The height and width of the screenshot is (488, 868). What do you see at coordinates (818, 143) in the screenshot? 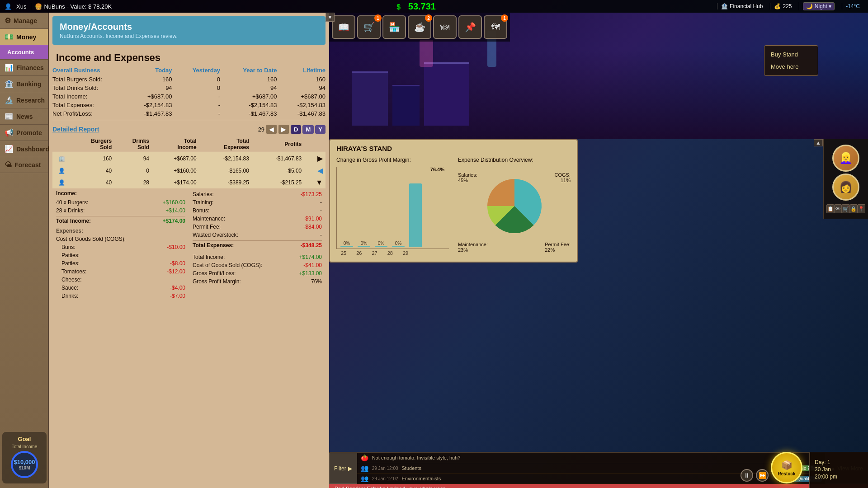
I see `panel-chevron-up: ▲` at bounding box center [818, 143].